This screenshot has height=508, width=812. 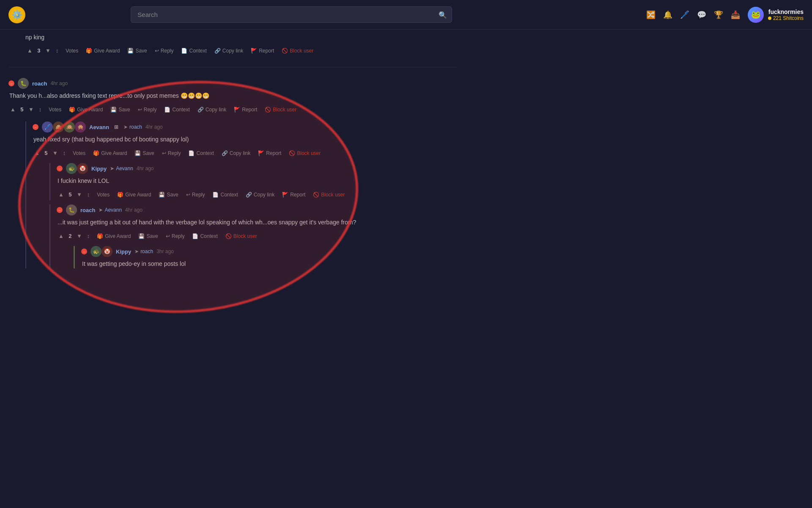 What do you see at coordinates (11, 83) in the screenshot?
I see `collapse-btn: –` at bounding box center [11, 83].